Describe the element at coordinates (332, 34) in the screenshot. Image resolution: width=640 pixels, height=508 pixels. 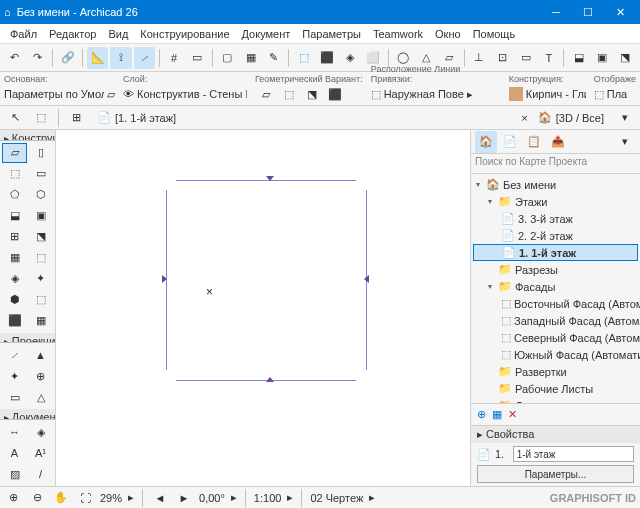
I see `menu-options: Параметры` at that location.